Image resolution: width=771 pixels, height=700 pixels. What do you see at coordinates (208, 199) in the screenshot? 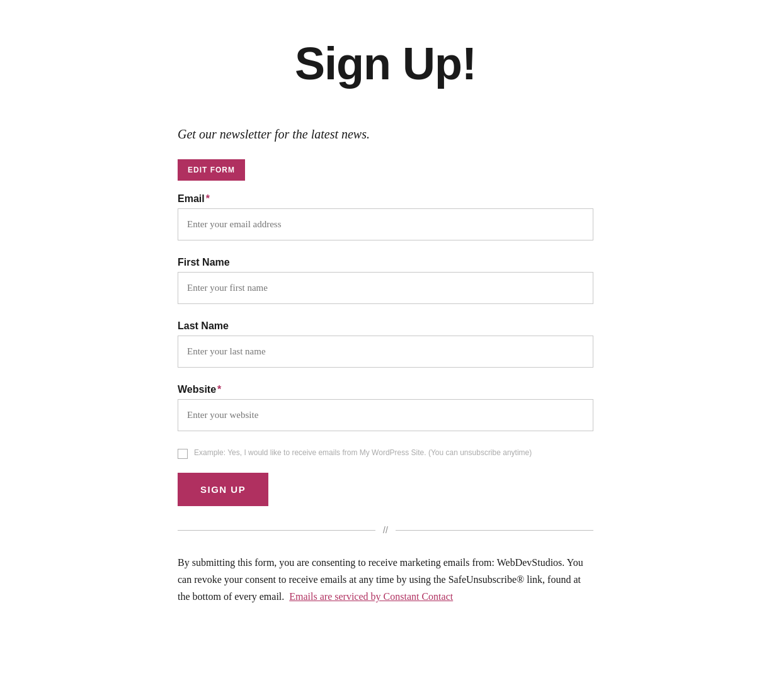
I see `email-required-star: *` at bounding box center [208, 199].